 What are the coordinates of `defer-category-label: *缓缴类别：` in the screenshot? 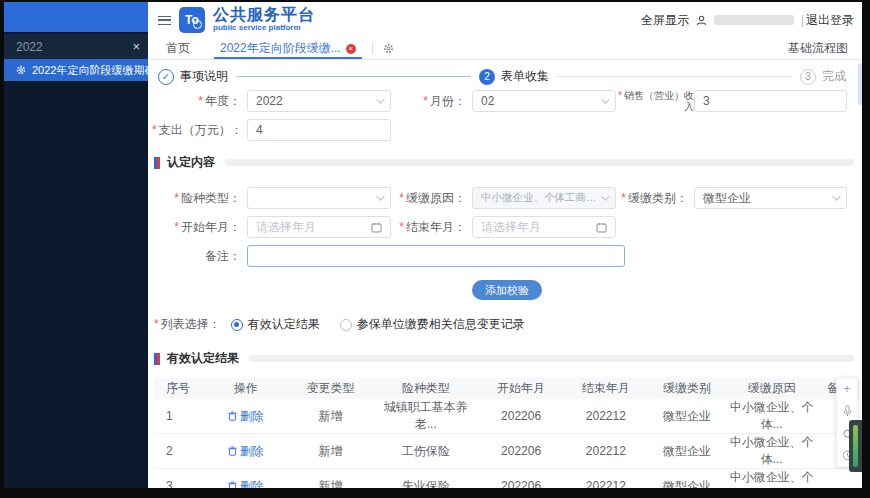 It's located at (655, 198).